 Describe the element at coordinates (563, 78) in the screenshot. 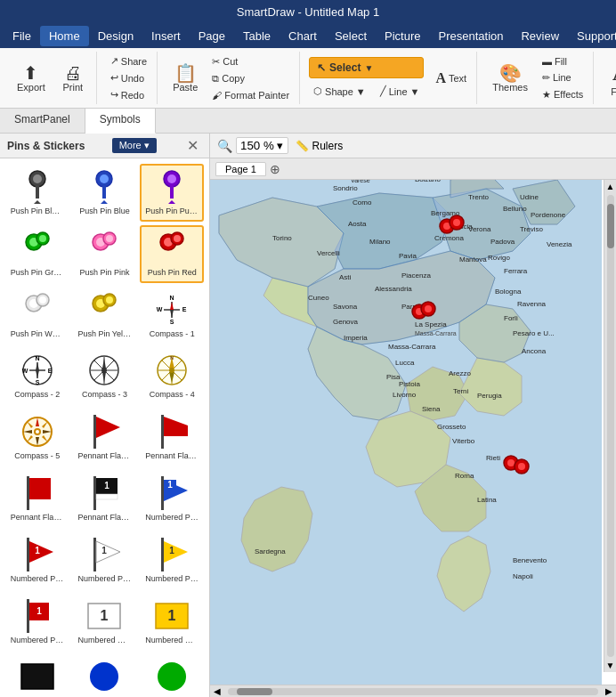

I see `line2-button: ✏ Line` at that location.